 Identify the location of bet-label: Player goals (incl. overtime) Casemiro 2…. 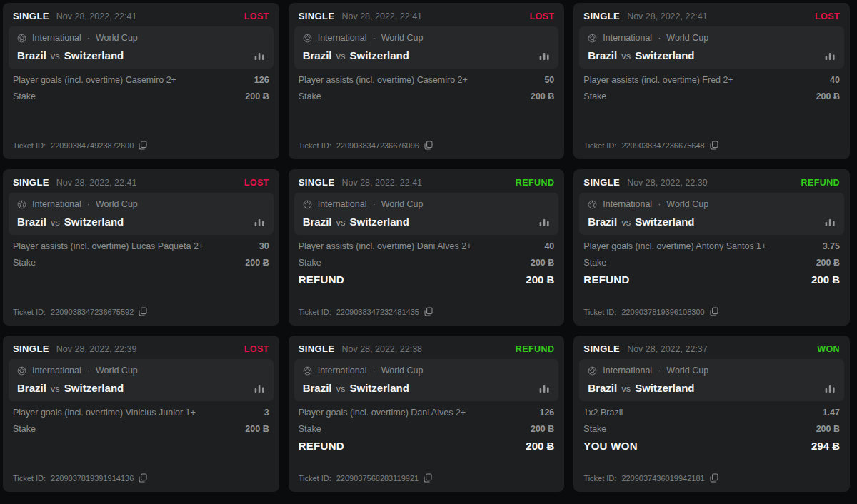
(94, 80).